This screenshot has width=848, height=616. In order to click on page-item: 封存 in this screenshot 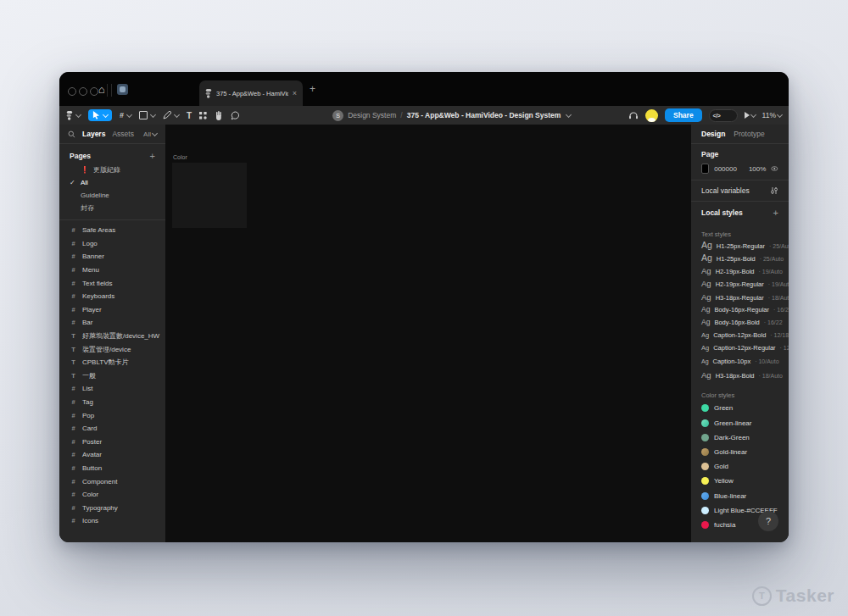, I will do `click(112, 208)`.